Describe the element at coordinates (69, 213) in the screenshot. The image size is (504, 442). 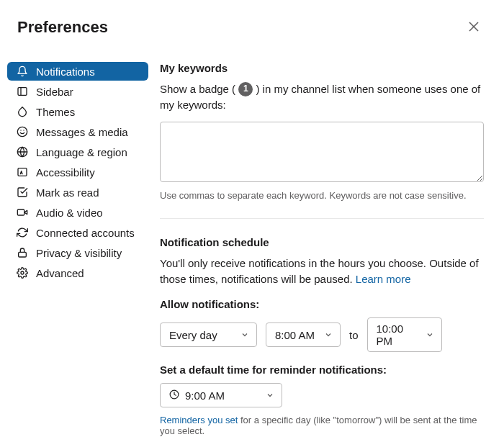
I see `sidebar-item-label: Audio & video` at that location.